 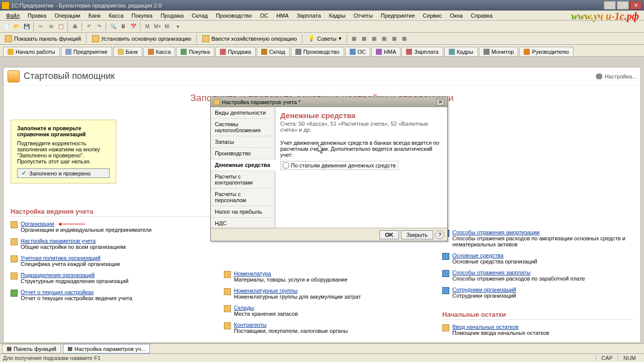 What do you see at coordinates (358, 51) in the screenshot?
I see `tab-8: ОС` at bounding box center [358, 51].